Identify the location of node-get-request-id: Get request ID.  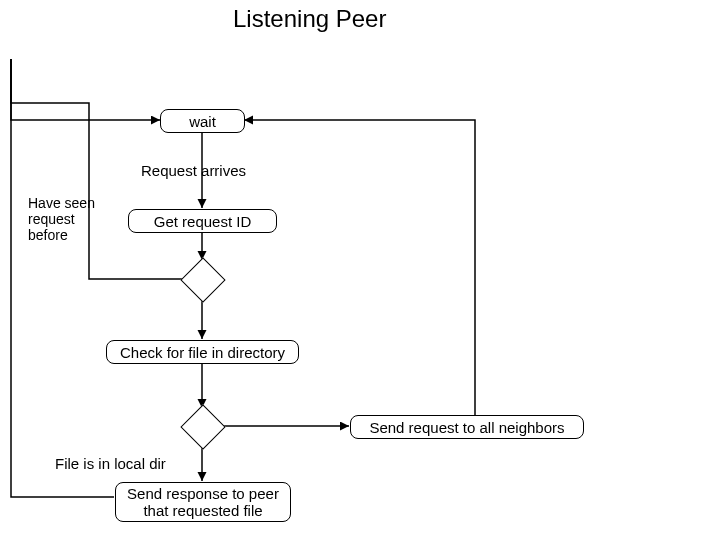
(202, 221).